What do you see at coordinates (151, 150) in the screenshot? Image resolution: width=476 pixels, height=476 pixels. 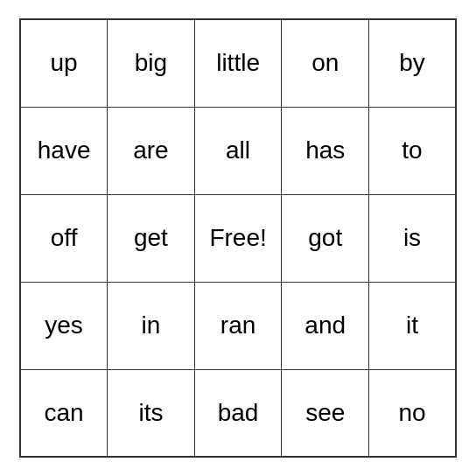 I see `cell-1-1: are` at bounding box center [151, 150].